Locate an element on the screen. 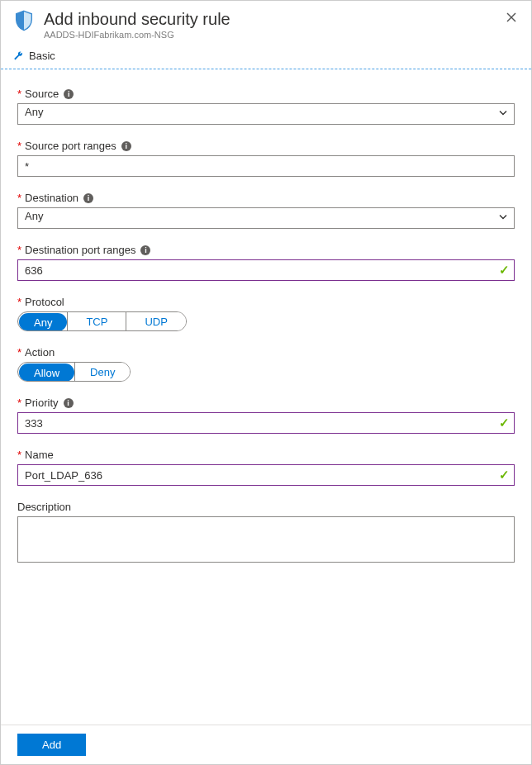  field-destination: * Destination i Any is located at coordinates (266, 210).